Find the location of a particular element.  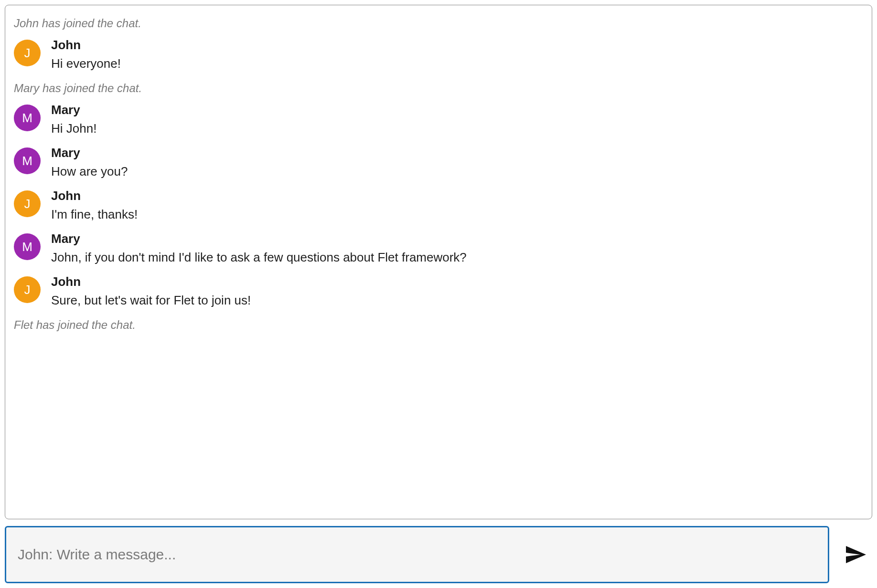

send-icon is located at coordinates (856, 555).